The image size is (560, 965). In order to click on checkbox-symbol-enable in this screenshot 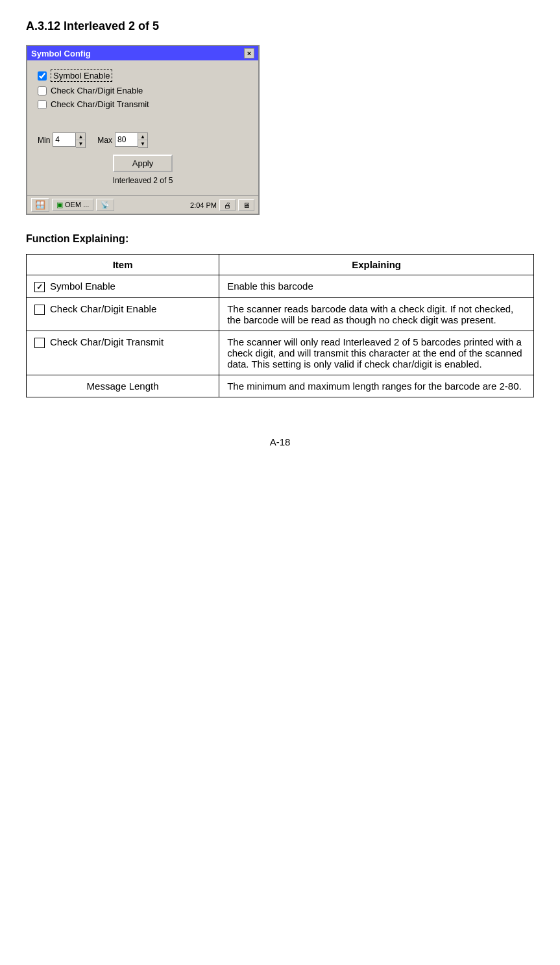, I will do `click(42, 76)`.